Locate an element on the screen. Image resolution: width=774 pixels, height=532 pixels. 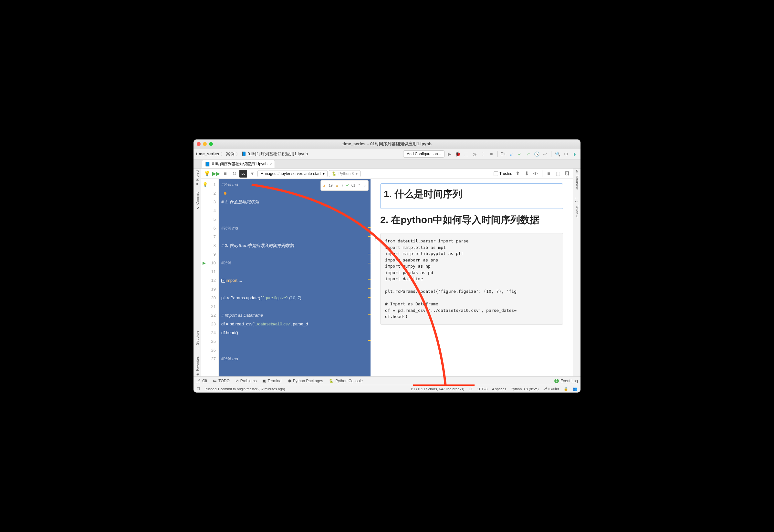
vcs-status-icon: ☐ is located at coordinates (198, 389).